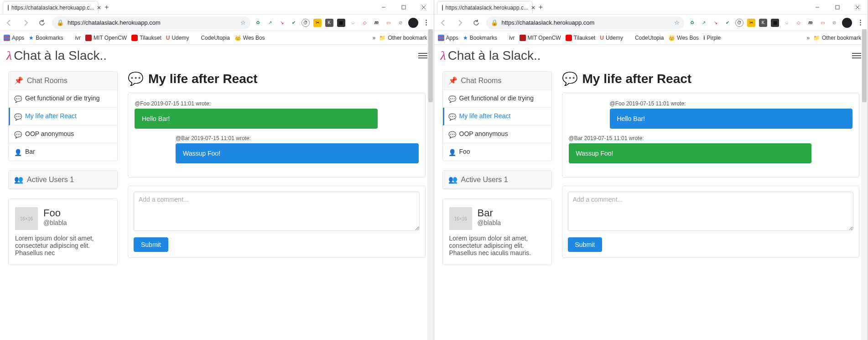  Describe the element at coordinates (711, 222) in the screenshot. I see `composer: Submit` at that location.